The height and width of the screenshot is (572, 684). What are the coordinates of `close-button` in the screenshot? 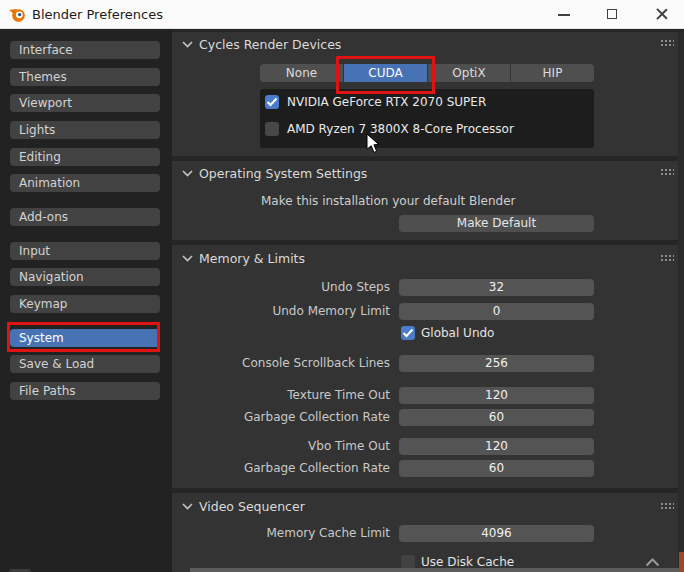 It's located at (662, 14).